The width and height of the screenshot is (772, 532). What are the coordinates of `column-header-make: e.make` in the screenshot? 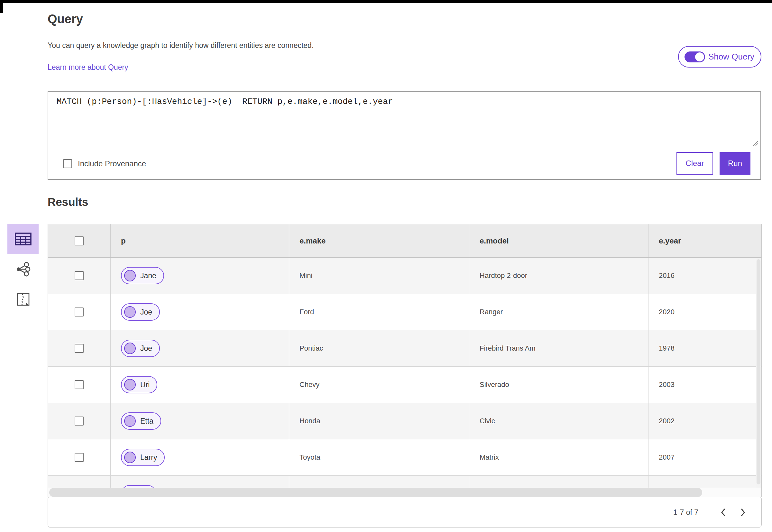 It's located at (379, 241).